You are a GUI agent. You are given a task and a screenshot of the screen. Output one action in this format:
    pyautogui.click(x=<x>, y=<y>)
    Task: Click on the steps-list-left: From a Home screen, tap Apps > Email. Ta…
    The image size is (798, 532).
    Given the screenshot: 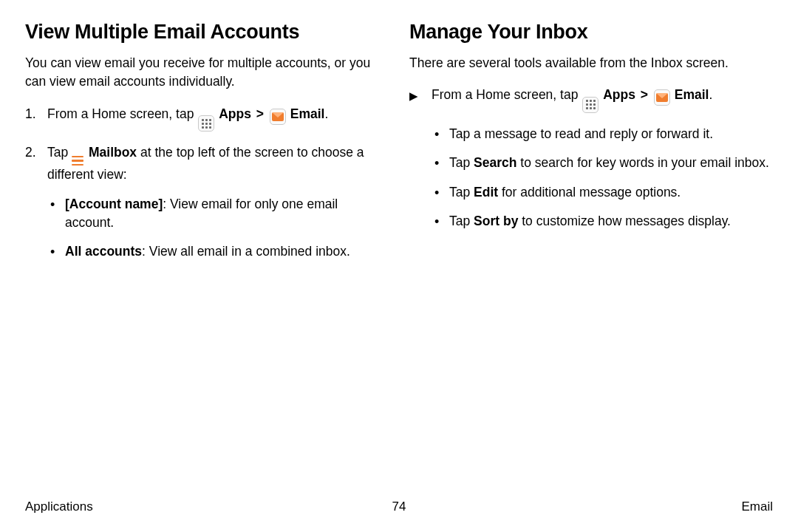 What is the action you would take?
    pyautogui.click(x=207, y=183)
    